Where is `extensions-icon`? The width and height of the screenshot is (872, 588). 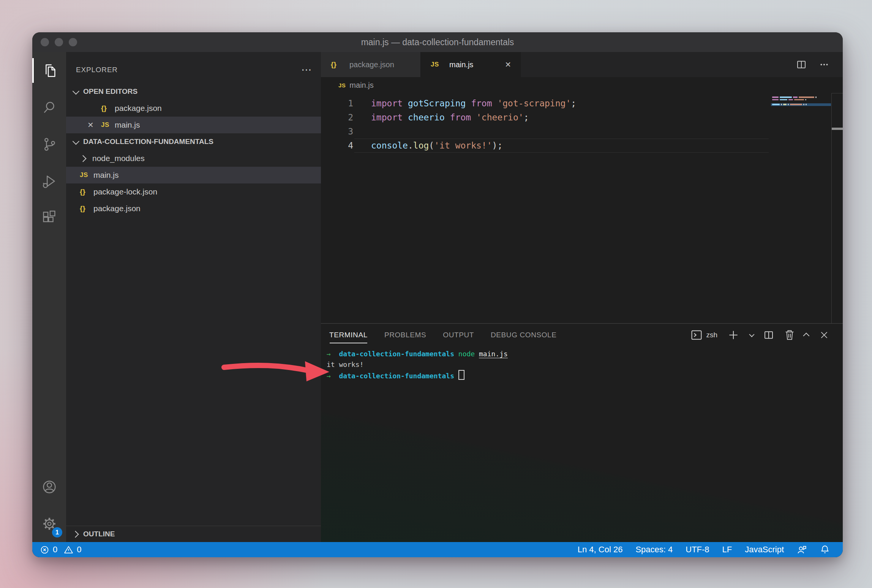
extensions-icon is located at coordinates (49, 218).